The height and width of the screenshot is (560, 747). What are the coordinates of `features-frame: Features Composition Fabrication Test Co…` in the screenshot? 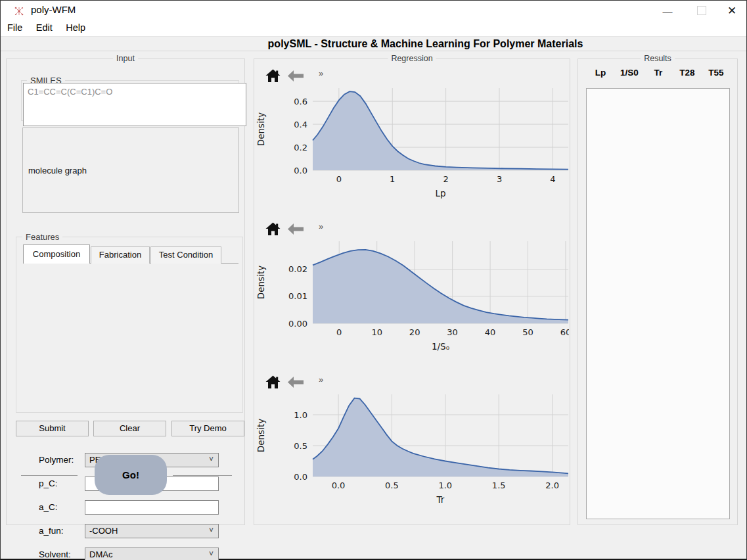 It's located at (129, 325).